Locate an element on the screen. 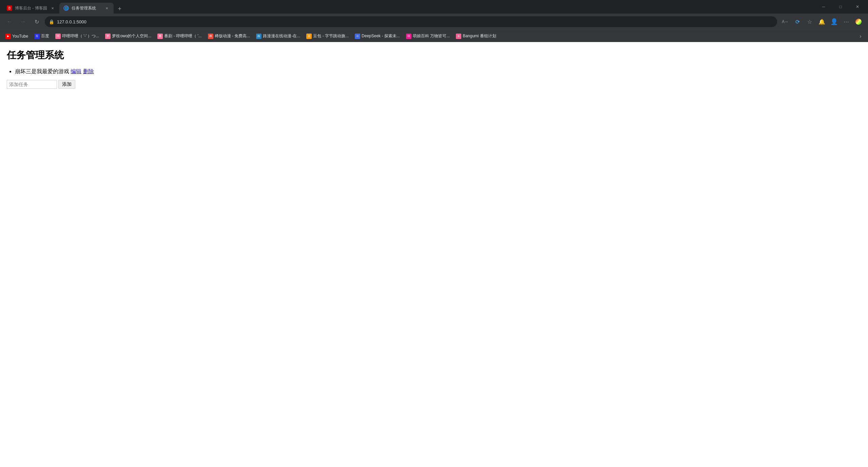  address-text: 127.0.0.1:5000 is located at coordinates (415, 22).